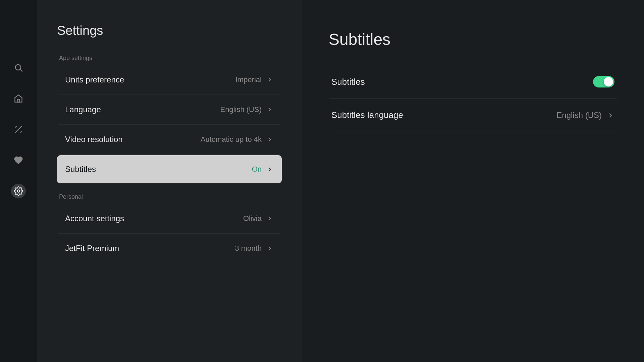  What do you see at coordinates (263, 169) in the screenshot?
I see `subtitles-right: On` at bounding box center [263, 169].